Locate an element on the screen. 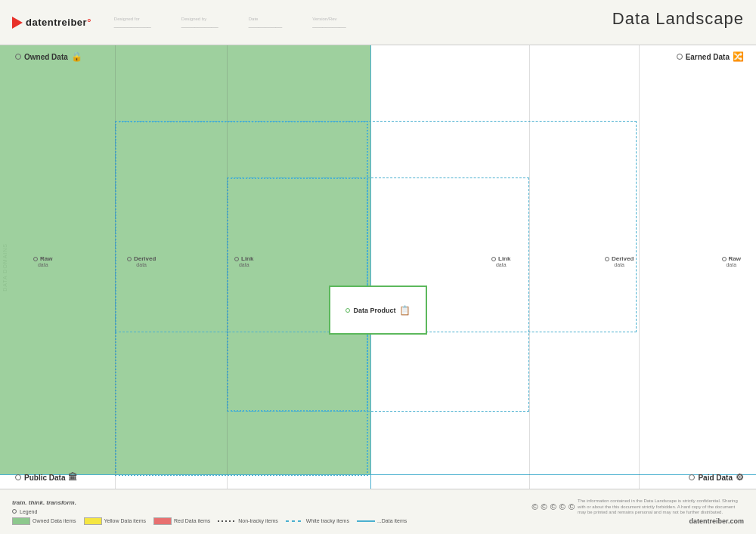 Image resolution: width=756 pixels, height=534 pixels. legend-yellow: Yellow Data items is located at coordinates (115, 521).